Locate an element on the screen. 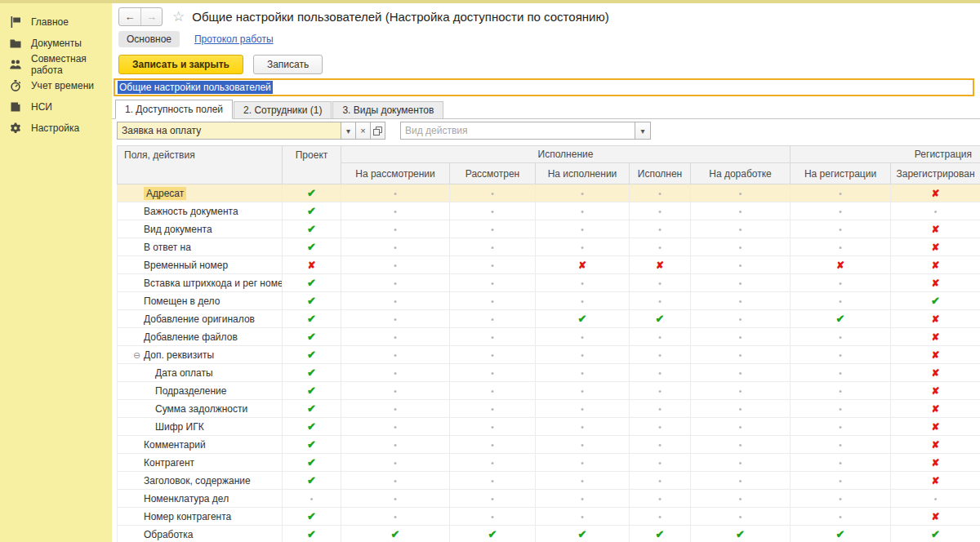 This screenshot has width=980, height=542. grid-row-name: Комментарий is located at coordinates (200, 445).